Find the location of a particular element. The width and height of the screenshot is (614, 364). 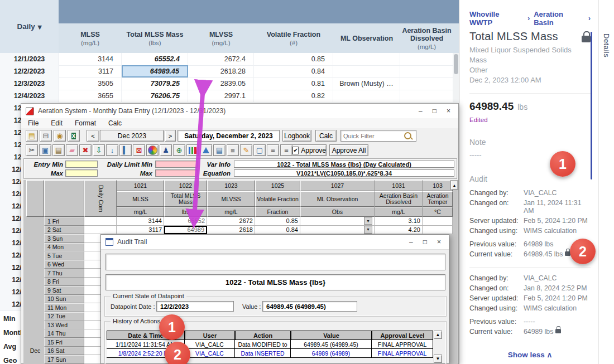

entry-min-input is located at coordinates (81, 164).